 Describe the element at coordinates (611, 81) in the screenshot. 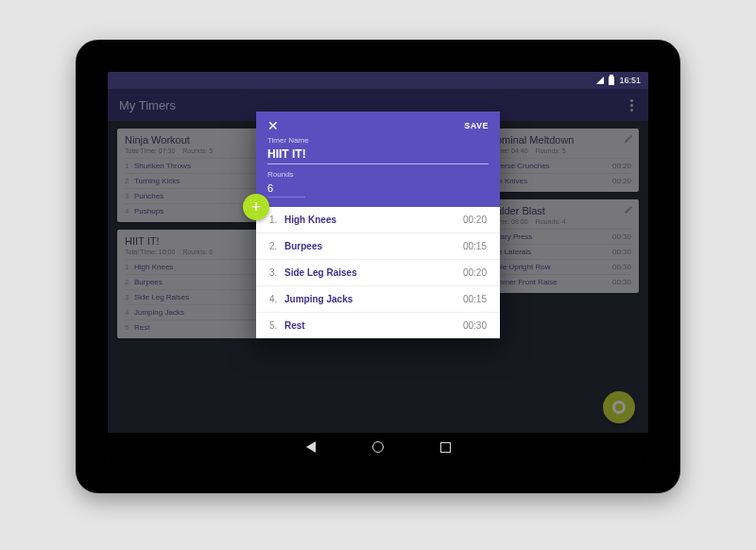

I see `battery-icon` at that location.